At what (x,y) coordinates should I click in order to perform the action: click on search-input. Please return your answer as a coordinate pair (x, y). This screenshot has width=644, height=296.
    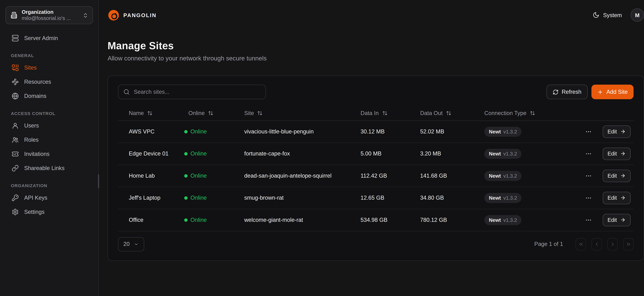
    Looking at the image, I should click on (197, 92).